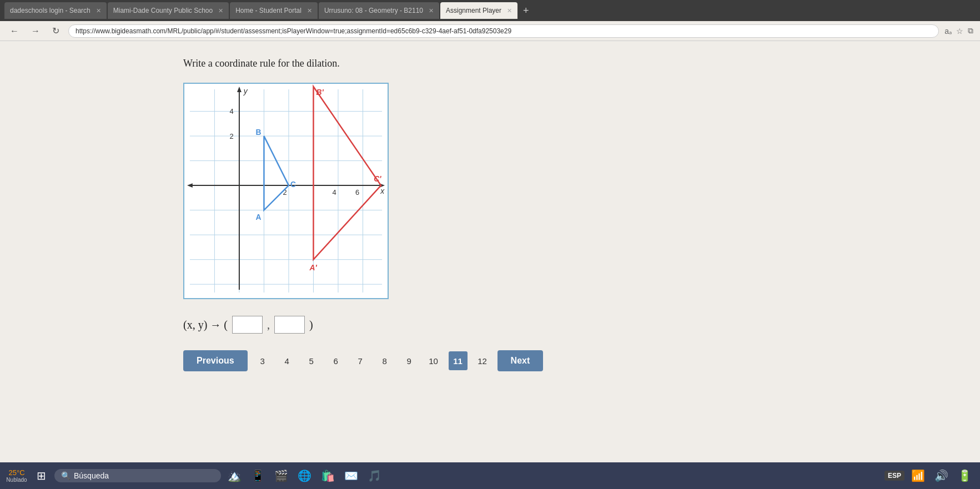 The image size is (980, 489). What do you see at coordinates (50, 11) in the screenshot?
I see `tab-label: dadeschools login - Search` at bounding box center [50, 11].